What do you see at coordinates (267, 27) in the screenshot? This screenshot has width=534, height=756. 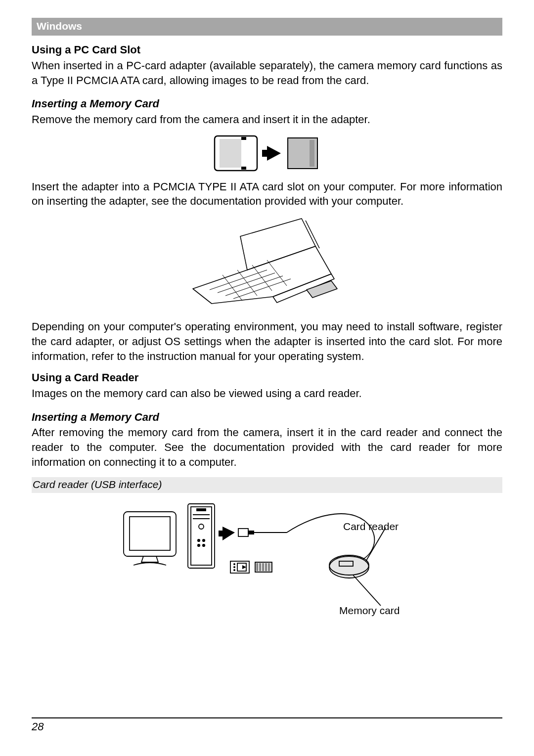 I see `section-header: Windows` at bounding box center [267, 27].